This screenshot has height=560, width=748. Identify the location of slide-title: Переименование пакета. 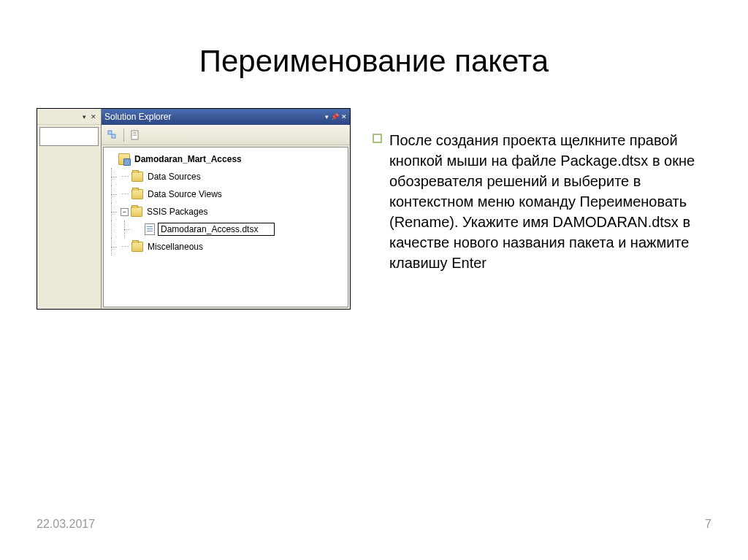
(374, 61).